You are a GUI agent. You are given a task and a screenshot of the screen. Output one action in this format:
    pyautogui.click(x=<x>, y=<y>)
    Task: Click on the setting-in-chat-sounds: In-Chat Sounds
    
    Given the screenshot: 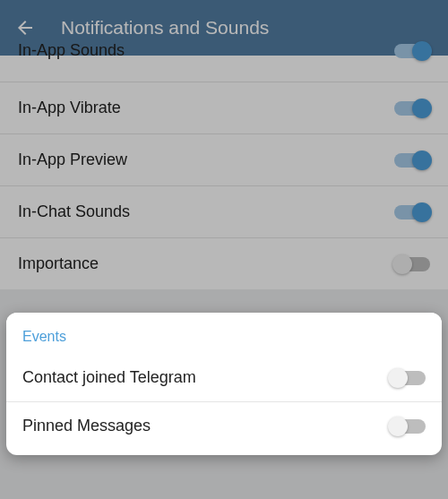 What is the action you would take?
    pyautogui.click(x=224, y=212)
    